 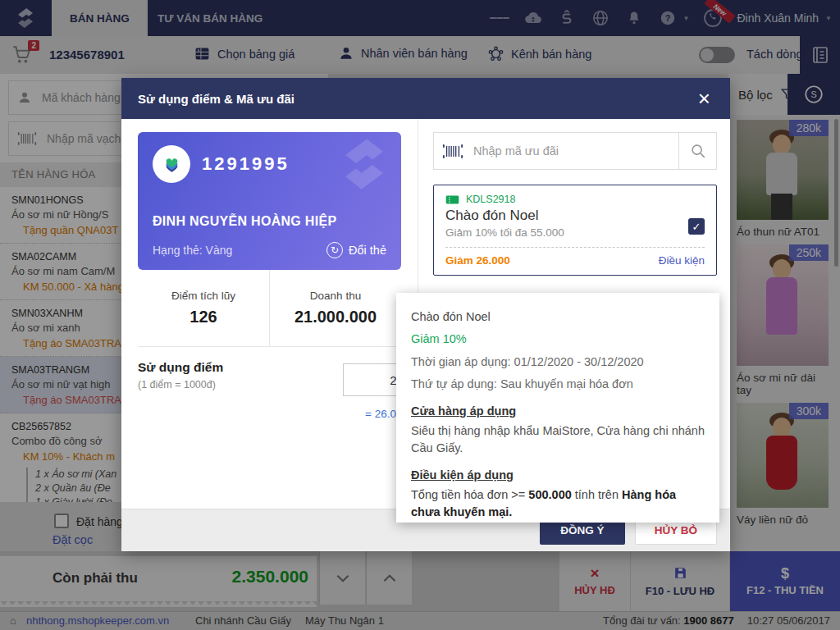 What do you see at coordinates (269, 201) in the screenshot?
I see `member-card: 1291995 ĐINH NGUYỄN HOÀNG HIỆP Hạng thẻ:…` at bounding box center [269, 201].